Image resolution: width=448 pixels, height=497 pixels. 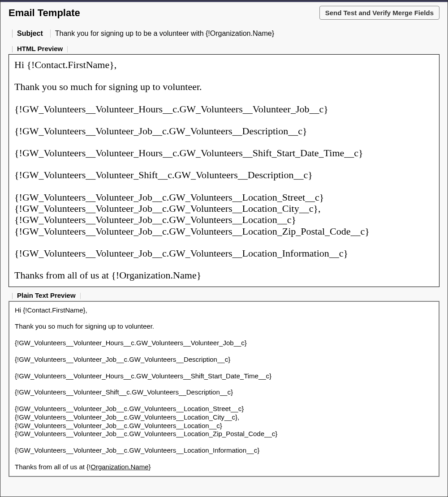 I want to click on html-preview-line: Hi {!Contact.FirstName},, so click(x=224, y=64).